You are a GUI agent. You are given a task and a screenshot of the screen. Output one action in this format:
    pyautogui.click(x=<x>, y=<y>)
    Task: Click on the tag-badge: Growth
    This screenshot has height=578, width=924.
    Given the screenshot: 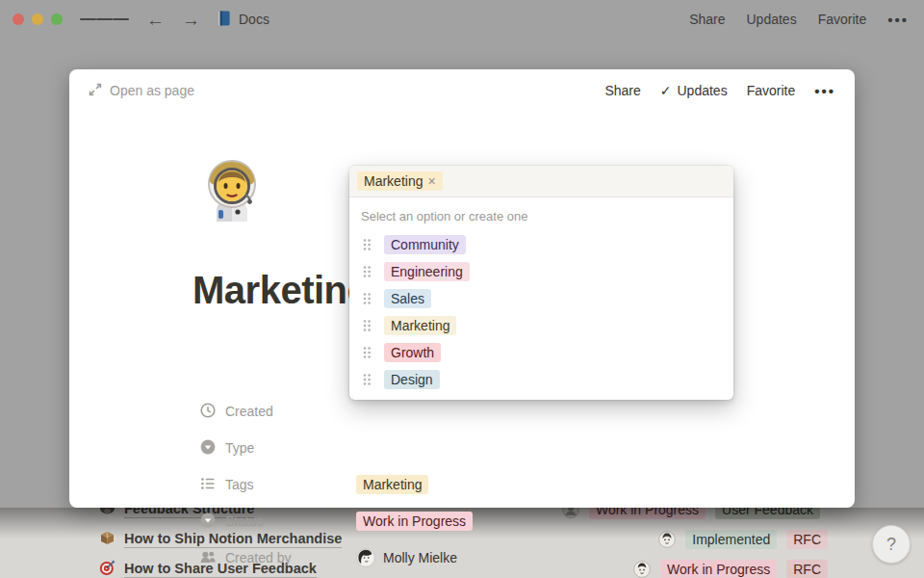 What is the action you would take?
    pyautogui.click(x=412, y=353)
    